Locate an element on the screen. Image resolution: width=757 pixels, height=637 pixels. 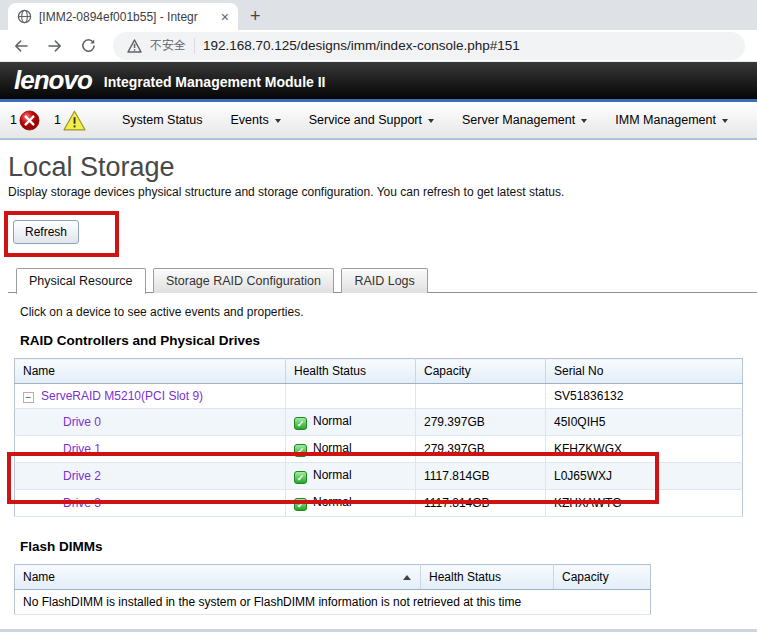
page-description: Display storage devices physical structu… is located at coordinates (382, 192).